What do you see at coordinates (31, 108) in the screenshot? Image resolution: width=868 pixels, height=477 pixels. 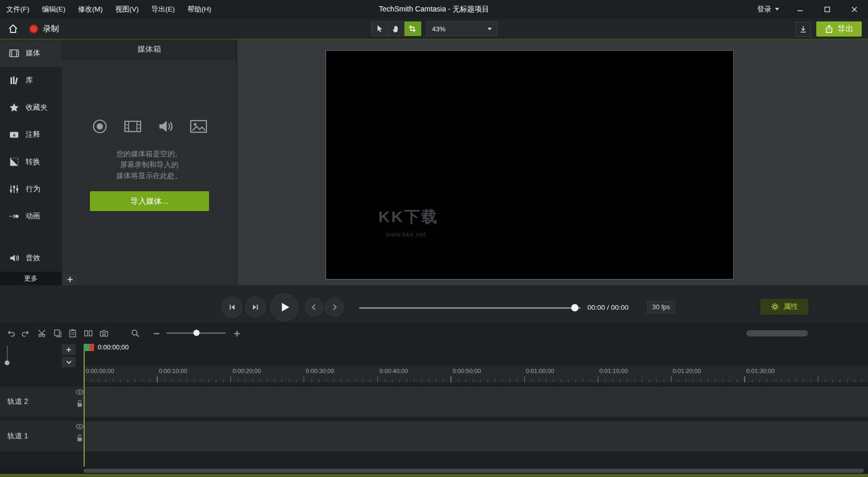 I see `sidebar-item-favorites: 收藏夹` at bounding box center [31, 108].